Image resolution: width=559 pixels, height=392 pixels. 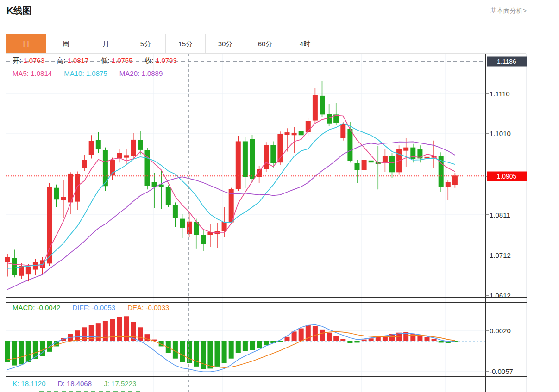 What do you see at coordinates (130, 73) in the screenshot?
I see `ma20-label: MA20:` at bounding box center [130, 73].